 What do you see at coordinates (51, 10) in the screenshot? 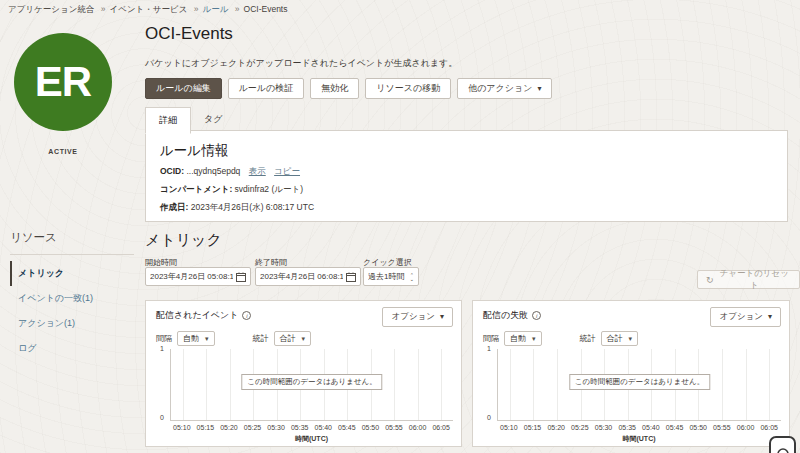
I see `breadcrumb-app-integration: アプリケーション統合` at bounding box center [51, 10].